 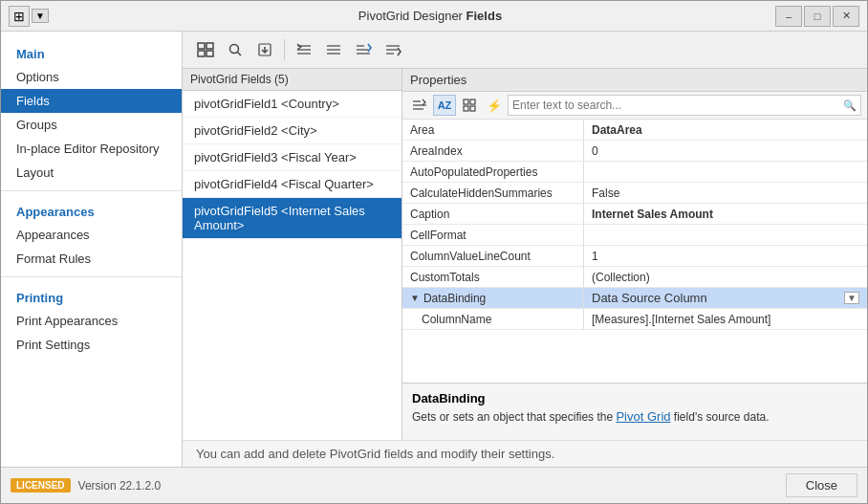 What do you see at coordinates (434, 485) in the screenshot?
I see `bottom-bar: LICENSED Version 22.1.2.0 Close` at bounding box center [434, 485].